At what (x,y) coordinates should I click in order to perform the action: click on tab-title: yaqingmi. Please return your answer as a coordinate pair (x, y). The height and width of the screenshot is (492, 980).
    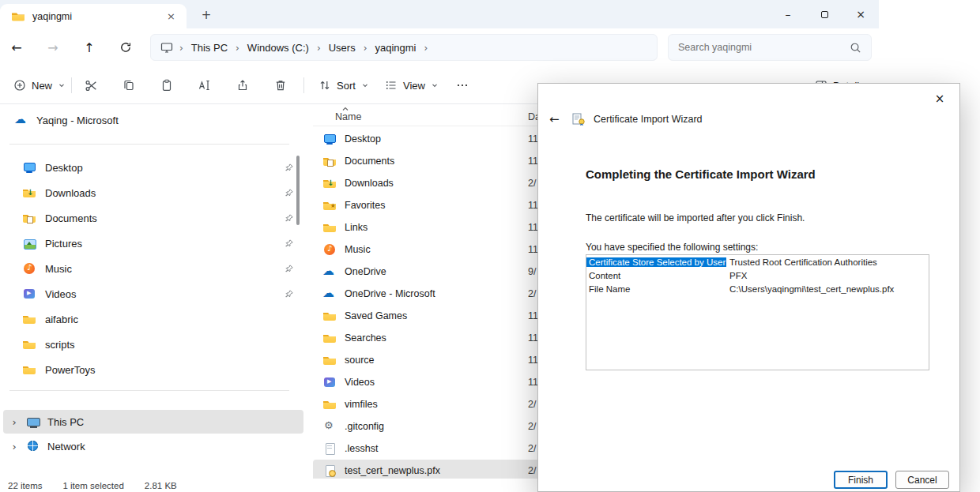
    Looking at the image, I should click on (52, 17).